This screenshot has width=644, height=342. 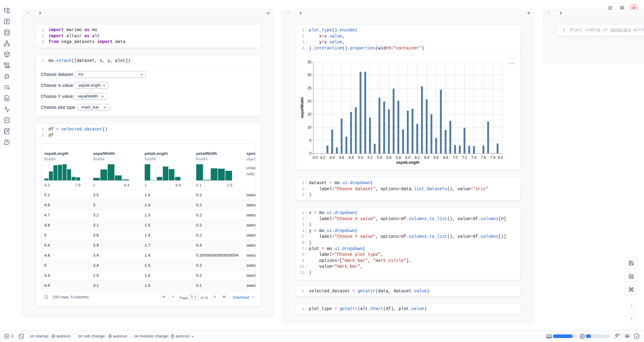 I want to click on svg-text: sepalWidth, so click(x=302, y=108).